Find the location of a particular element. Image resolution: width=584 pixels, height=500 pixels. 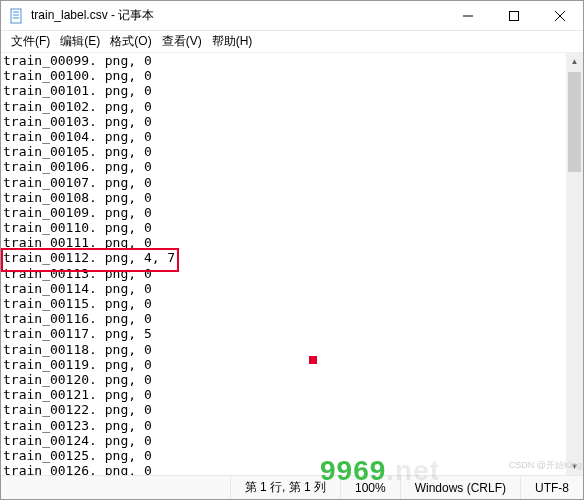

text-line: train_00123. png, 0 is located at coordinates (284, 426).